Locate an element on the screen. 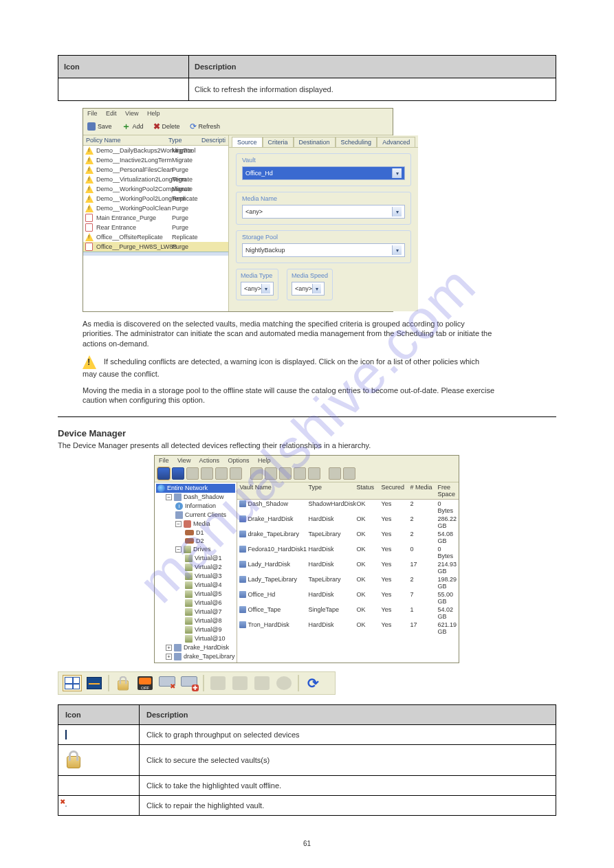 This screenshot has height=868, width=614. tree-node: Current Clients is located at coordinates (195, 515).